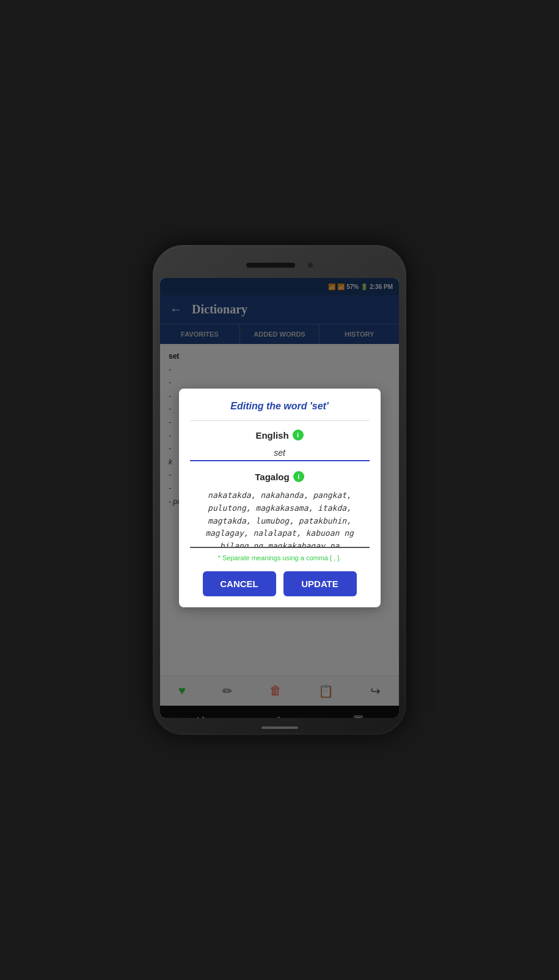 The height and width of the screenshot is (980, 559). Describe the element at coordinates (298, 435) in the screenshot. I see `english-info-icon: i` at that location.